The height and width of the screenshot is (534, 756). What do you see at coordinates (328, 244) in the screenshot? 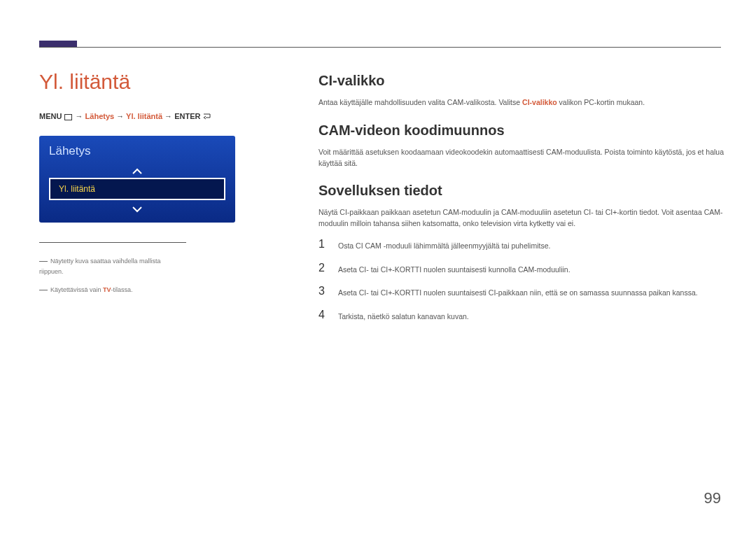
I see `step-number: 1` at bounding box center [328, 244].